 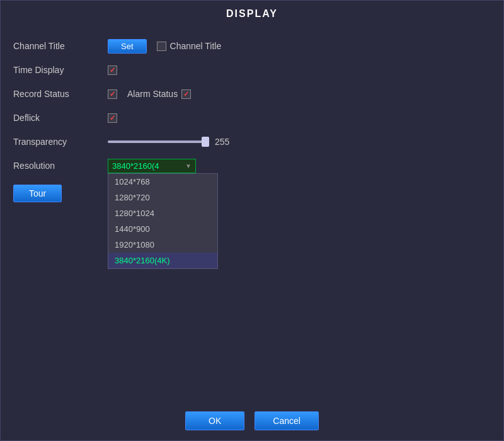 I want to click on resolution-option-4: 1440*900, so click(x=163, y=229).